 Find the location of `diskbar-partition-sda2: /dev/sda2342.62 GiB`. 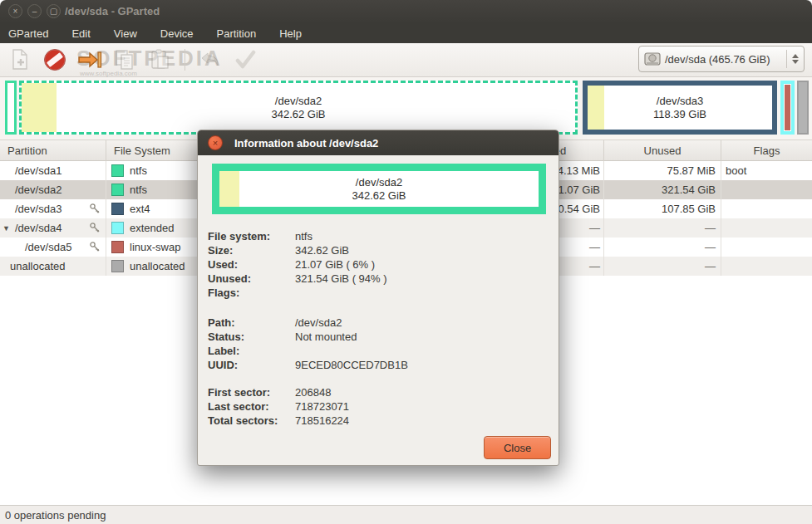

diskbar-partition-sda2: /dev/sda2342.62 GiB is located at coordinates (298, 108).